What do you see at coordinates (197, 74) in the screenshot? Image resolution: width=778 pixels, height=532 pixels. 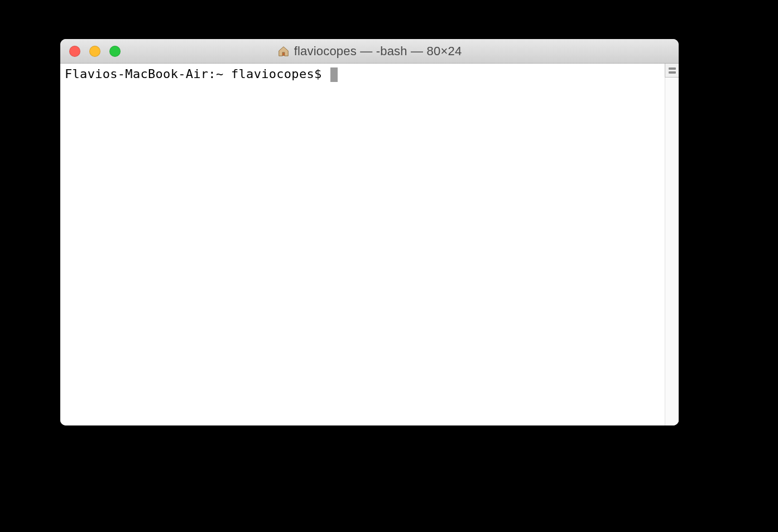 I see `shell-prompt: Flavios-MacBook-Air:~ flaviocopes$` at bounding box center [197, 74].